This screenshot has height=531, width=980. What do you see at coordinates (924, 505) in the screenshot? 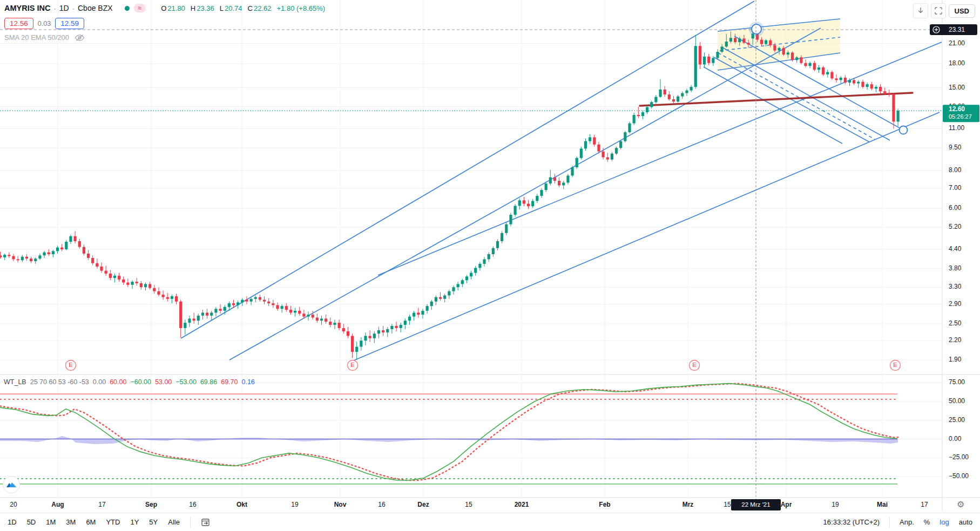
I see `time-axis-label: 17` at bounding box center [924, 505].